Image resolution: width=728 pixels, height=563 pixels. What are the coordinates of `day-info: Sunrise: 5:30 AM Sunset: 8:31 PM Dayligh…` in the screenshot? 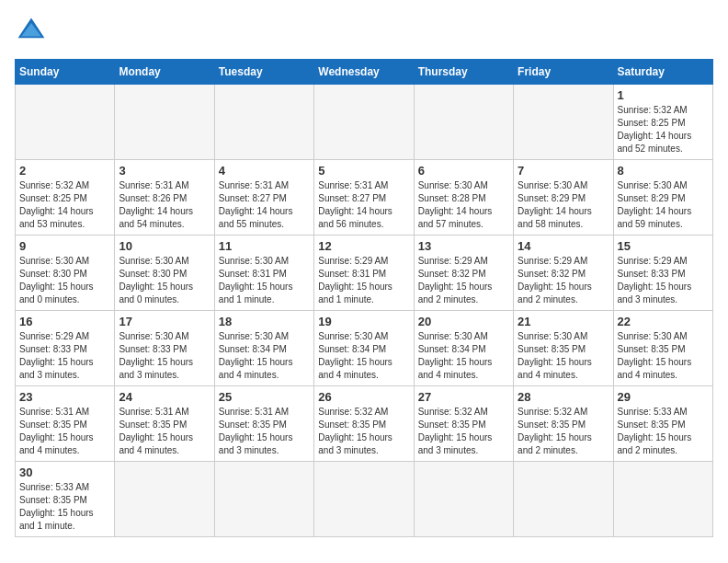 It's located at (265, 281).